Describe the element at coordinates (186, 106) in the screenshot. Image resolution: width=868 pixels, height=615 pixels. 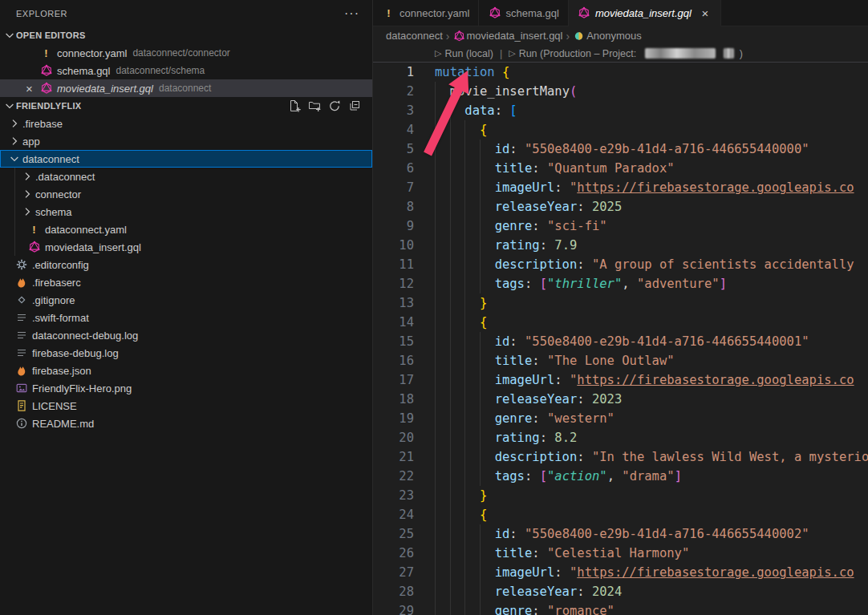
I see `workspace-header: FRIENDLYFLIX` at that location.